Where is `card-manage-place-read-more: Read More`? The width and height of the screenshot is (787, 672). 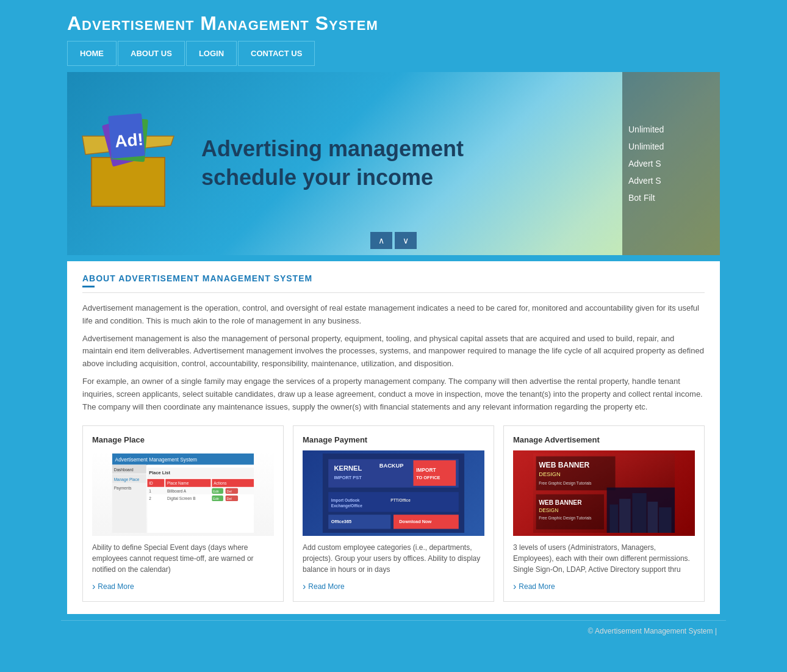
card-manage-place-read-more: Read More is located at coordinates (183, 587).